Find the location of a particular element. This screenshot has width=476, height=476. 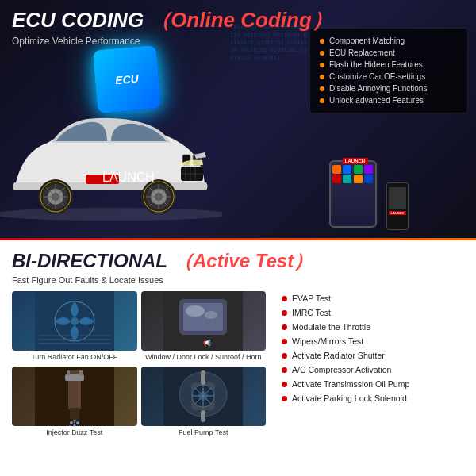

ecu-title-text: ECU CODING is located at coordinates (78, 21).